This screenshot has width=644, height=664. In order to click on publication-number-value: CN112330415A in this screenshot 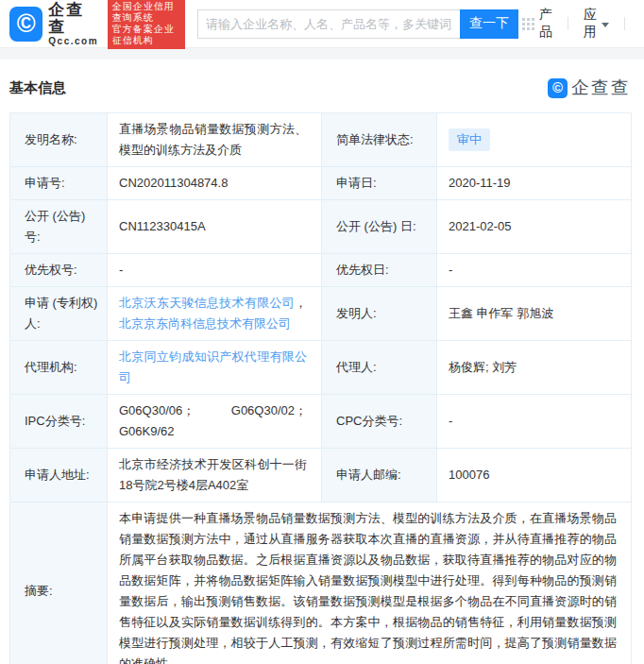, I will do `click(215, 227)`.